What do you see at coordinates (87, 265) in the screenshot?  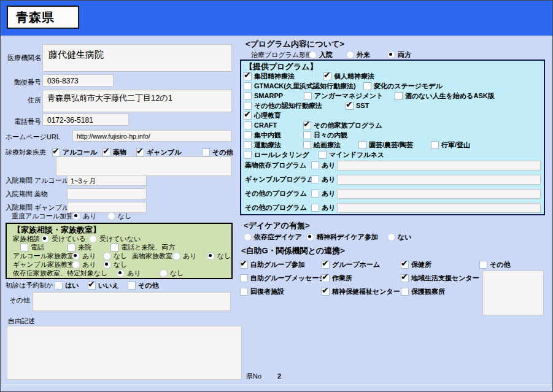 I see `radio-option: あり` at bounding box center [87, 265].